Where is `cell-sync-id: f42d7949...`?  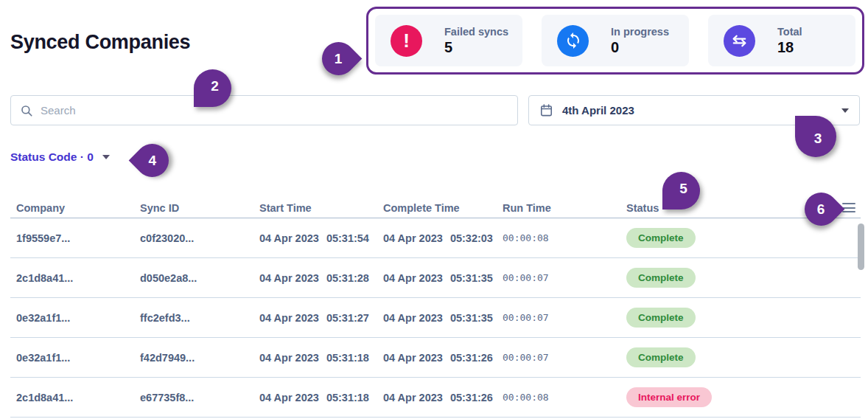
cell-sync-id: f42d7949... is located at coordinates (200, 358).